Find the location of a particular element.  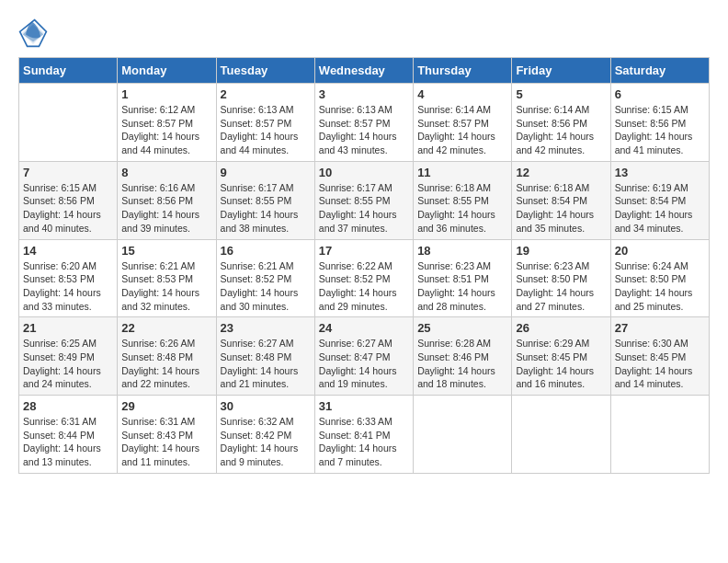

calendar-day-cell: 14Sunrise: 6:20 AMSunset: 8:53 PMDayligh… is located at coordinates (68, 278).